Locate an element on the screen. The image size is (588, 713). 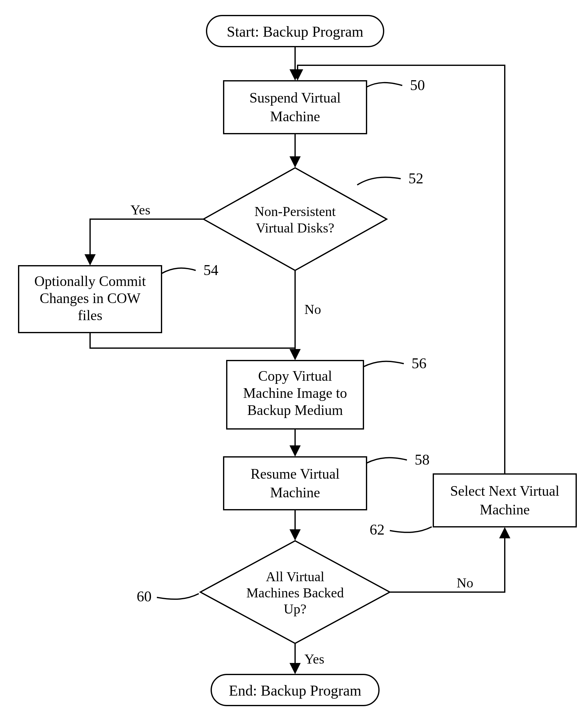
node-54-line1: Optionally Commit is located at coordinates (90, 281).